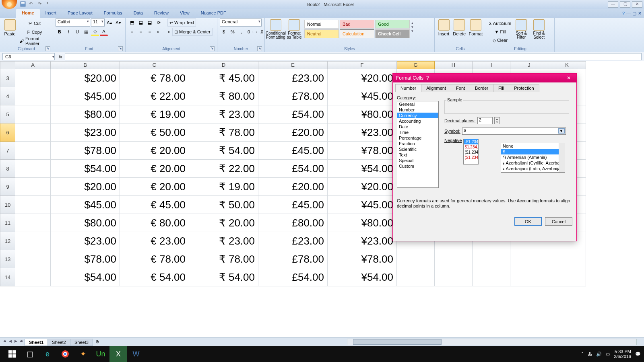 The width and height of the screenshot is (644, 362). I want to click on ribbon-tab-formulas: Formulas, so click(113, 13).